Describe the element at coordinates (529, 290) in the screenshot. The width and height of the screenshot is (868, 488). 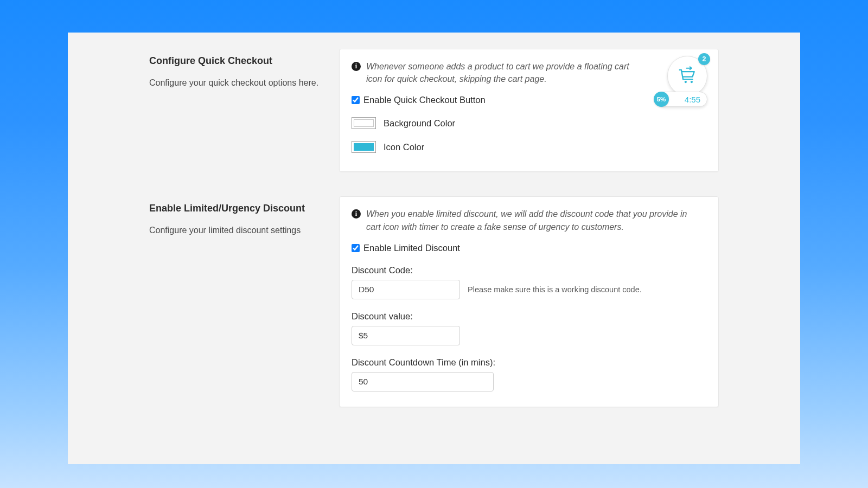
I see `field-row: Please make sure this is a working disco…` at that location.